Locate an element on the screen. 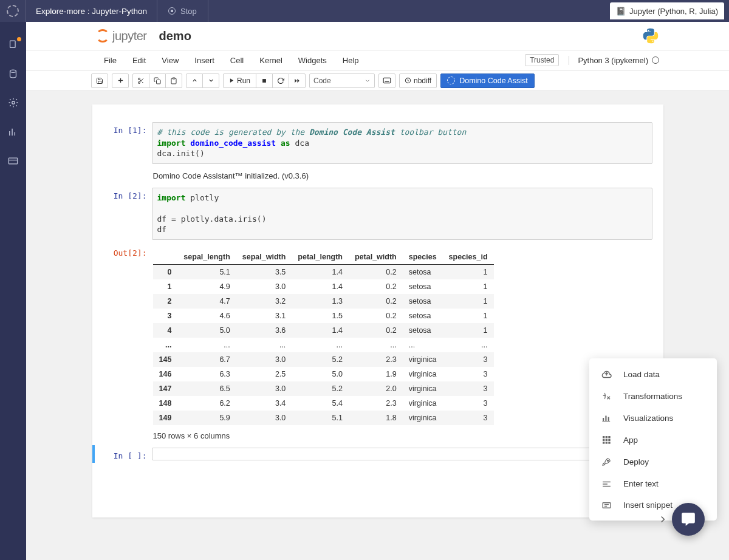 The height and width of the screenshot is (560, 729). table-row: 1476.53.05.22.0virginica3 is located at coordinates (323, 389).